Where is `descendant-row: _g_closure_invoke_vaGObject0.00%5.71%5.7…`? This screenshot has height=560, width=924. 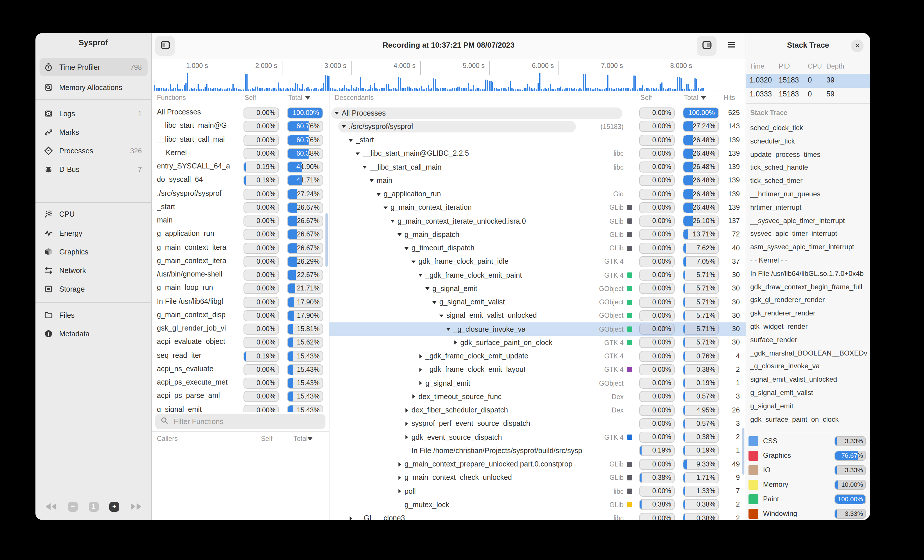 descendant-row: _g_closure_invoke_vaGObject0.00%5.71%5.7… is located at coordinates (537, 329).